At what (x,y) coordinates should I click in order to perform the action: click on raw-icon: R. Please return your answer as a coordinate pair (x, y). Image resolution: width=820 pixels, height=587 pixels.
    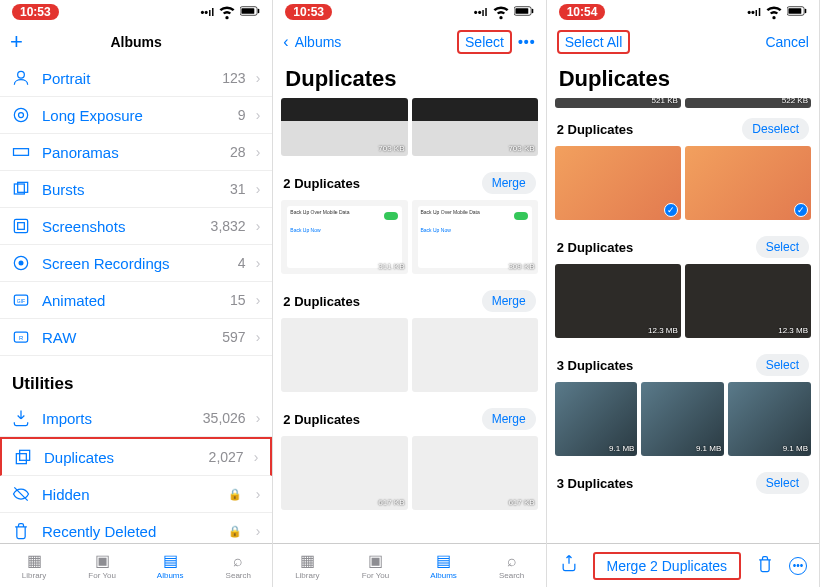
    Looking at the image, I should click on (21, 337).